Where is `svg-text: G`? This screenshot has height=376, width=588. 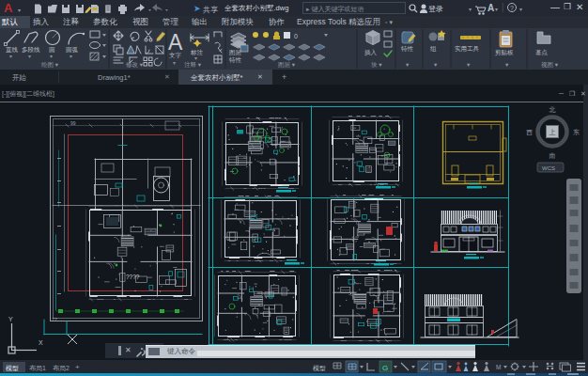
svg-text: G is located at coordinates (385, 368).